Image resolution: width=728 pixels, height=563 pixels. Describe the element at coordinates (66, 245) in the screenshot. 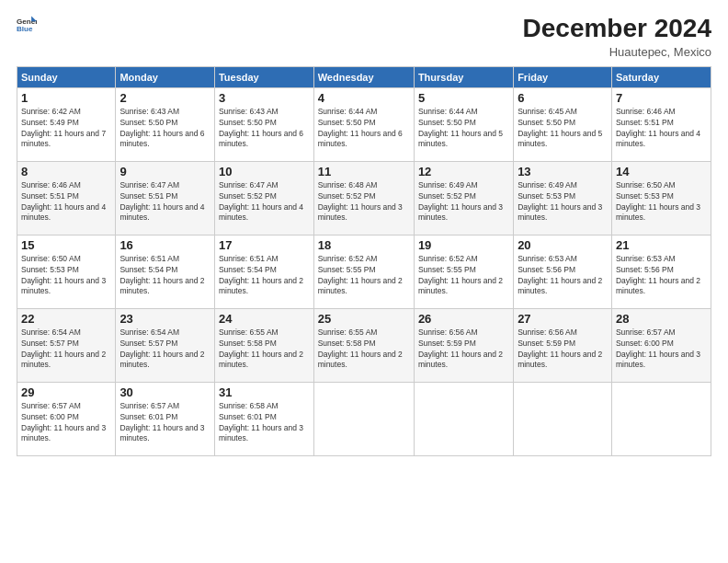

I see `day-number: 15` at that location.